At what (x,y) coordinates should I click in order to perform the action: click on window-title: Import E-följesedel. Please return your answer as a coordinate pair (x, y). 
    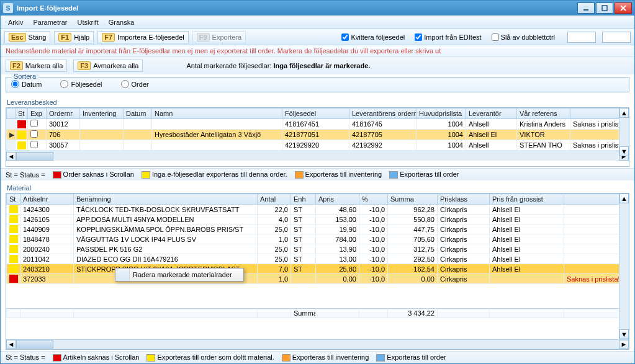
    Looking at the image, I should click on (297, 8).